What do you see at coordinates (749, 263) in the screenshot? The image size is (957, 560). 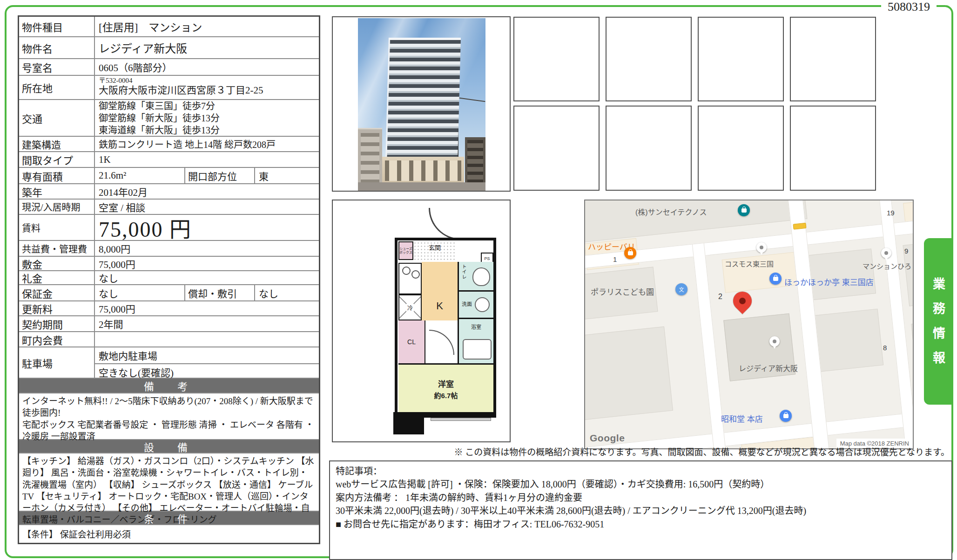 I see `map-label-cosmos: コスモス東三国` at bounding box center [749, 263].